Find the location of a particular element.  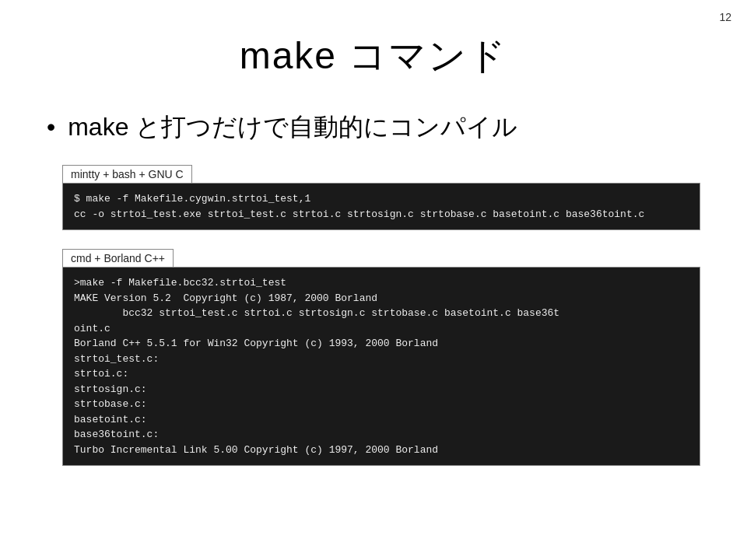

terminal-mintty-label: mintty + bash + GNU C is located at coordinates (128, 174).